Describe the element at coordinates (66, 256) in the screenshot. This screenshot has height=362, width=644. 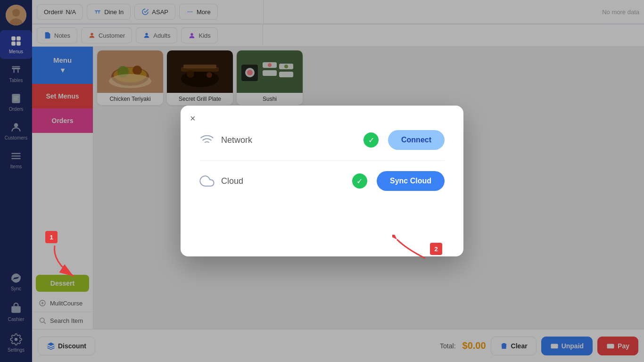
I see `annotation-1: 1` at that location.